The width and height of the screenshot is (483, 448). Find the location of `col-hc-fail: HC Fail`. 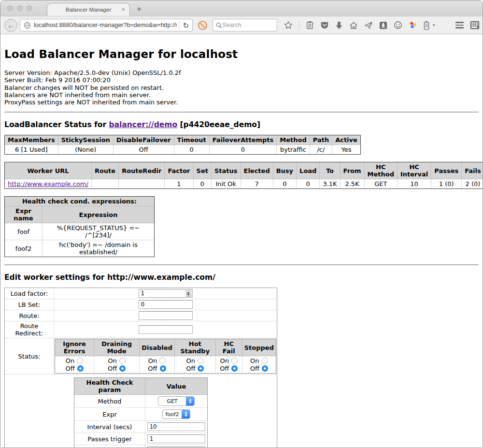

col-hc-fail: HC Fail is located at coordinates (229, 348).